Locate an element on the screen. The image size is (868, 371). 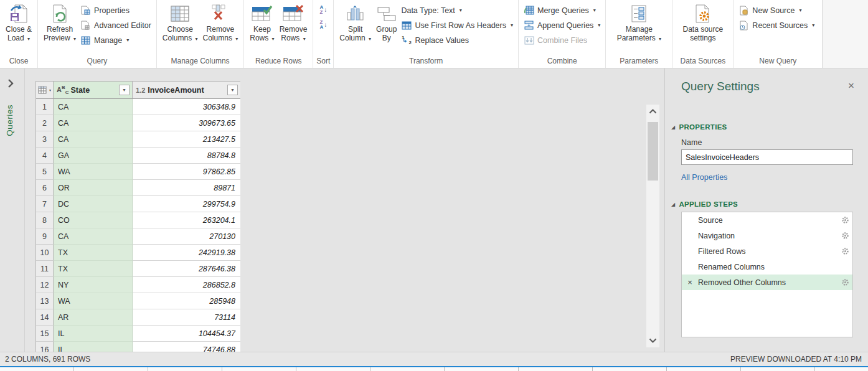
properties-section-header: ◢ PROPERTIES is located at coordinates (699, 127).